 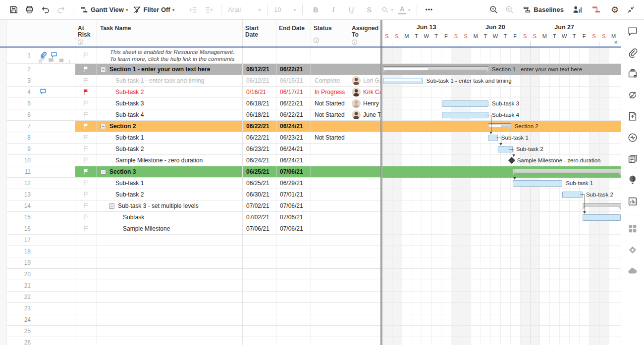 What do you see at coordinates (330, 138) in the screenshot?
I see `status-cell: Not Started` at bounding box center [330, 138].